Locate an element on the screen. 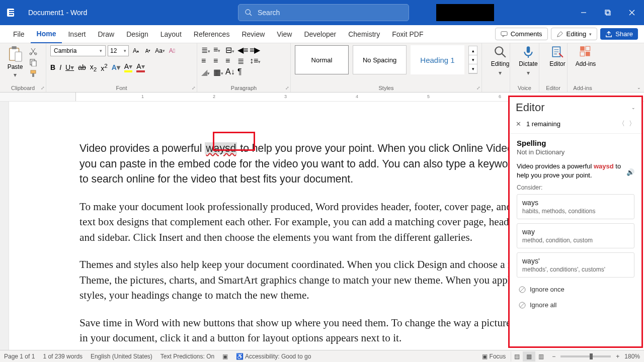 The height and width of the screenshot is (362, 644). close-issue-icon: ✕ is located at coordinates (518, 124).